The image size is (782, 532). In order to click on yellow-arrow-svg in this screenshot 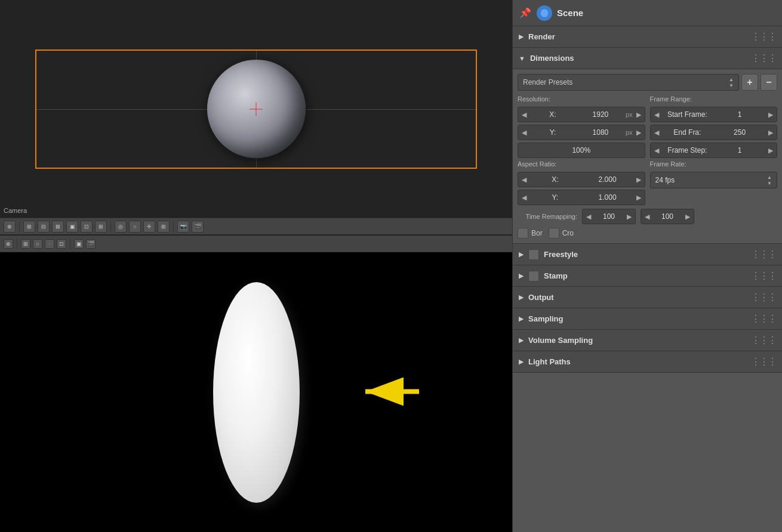, I will do `click(389, 391)`.